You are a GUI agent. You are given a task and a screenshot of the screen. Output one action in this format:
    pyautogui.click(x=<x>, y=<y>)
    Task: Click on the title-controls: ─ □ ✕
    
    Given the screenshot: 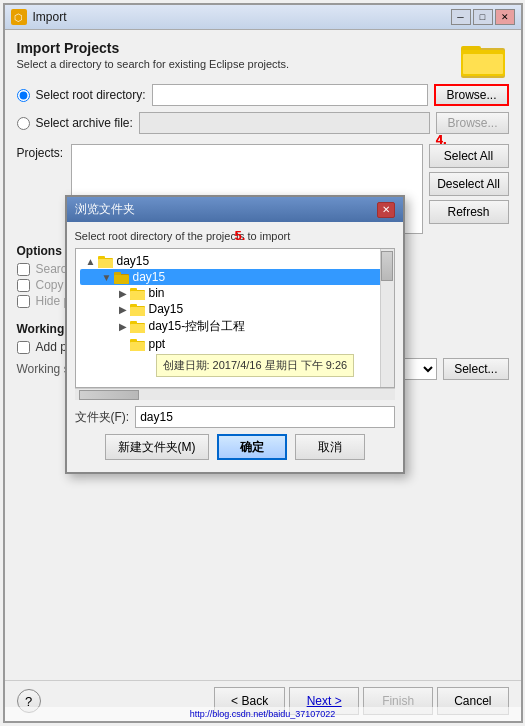 What is the action you would take?
    pyautogui.click(x=483, y=17)
    